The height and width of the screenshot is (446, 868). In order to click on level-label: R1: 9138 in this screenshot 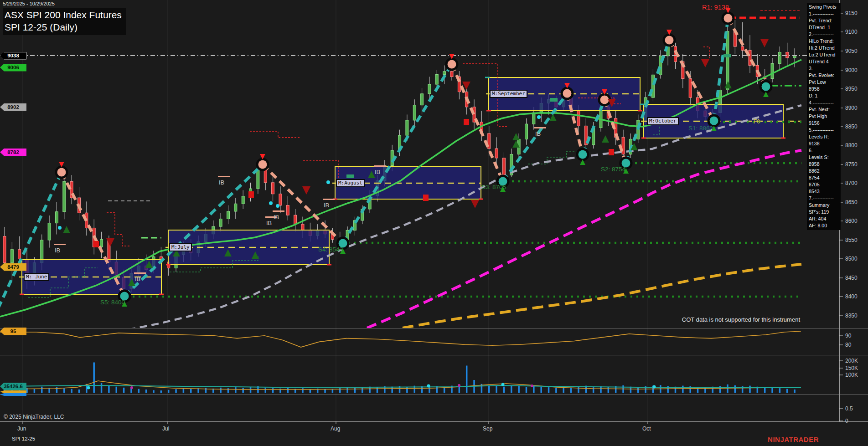, I will do `click(716, 7)`.